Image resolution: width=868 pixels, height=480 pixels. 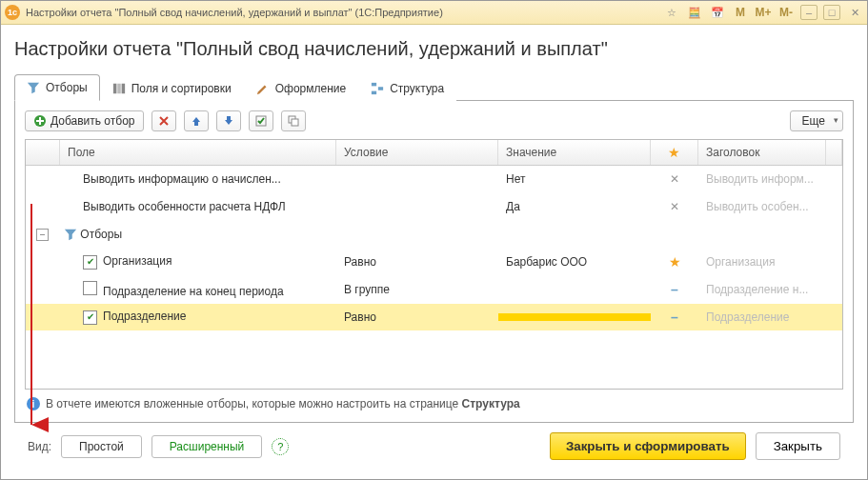 I want to click on calendar-icon: 📅, so click(x=717, y=12).